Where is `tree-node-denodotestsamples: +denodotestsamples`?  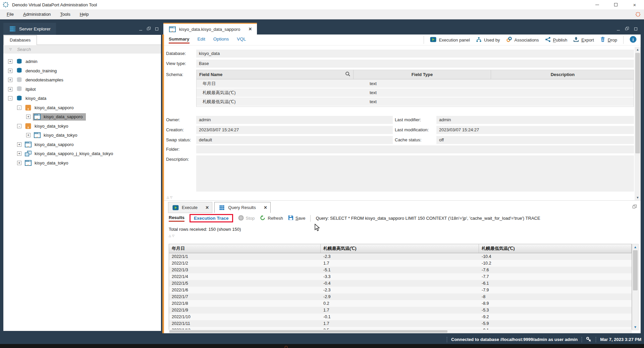 tree-node-denodotestsamples: +denodotestsamples is located at coordinates (82, 80).